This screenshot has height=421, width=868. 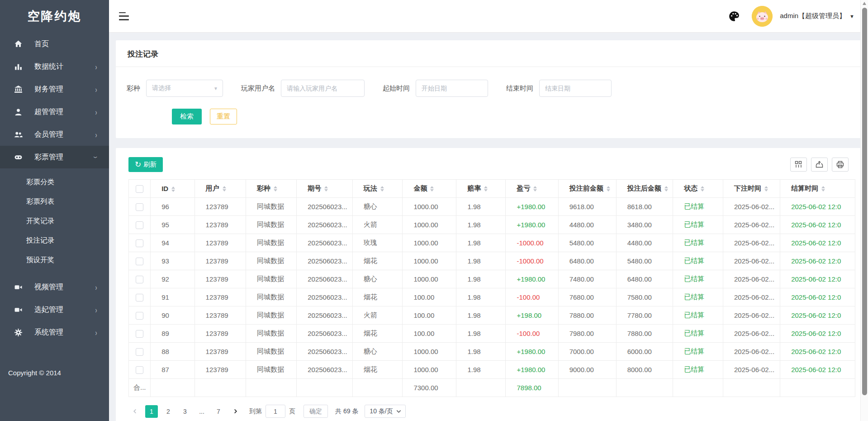 I want to click on cell-profit: +1980.00, so click(x=532, y=225).